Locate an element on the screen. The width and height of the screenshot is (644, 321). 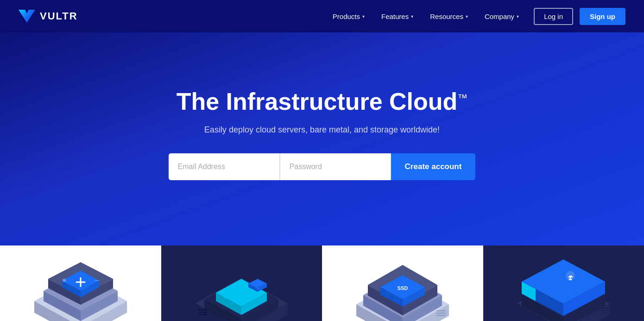
brand-name: VULTR is located at coordinates (59, 16).